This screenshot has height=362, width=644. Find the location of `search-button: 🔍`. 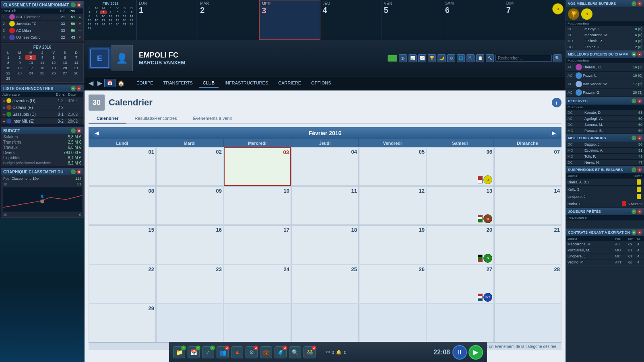

search-button: 🔍 is located at coordinates (557, 58).